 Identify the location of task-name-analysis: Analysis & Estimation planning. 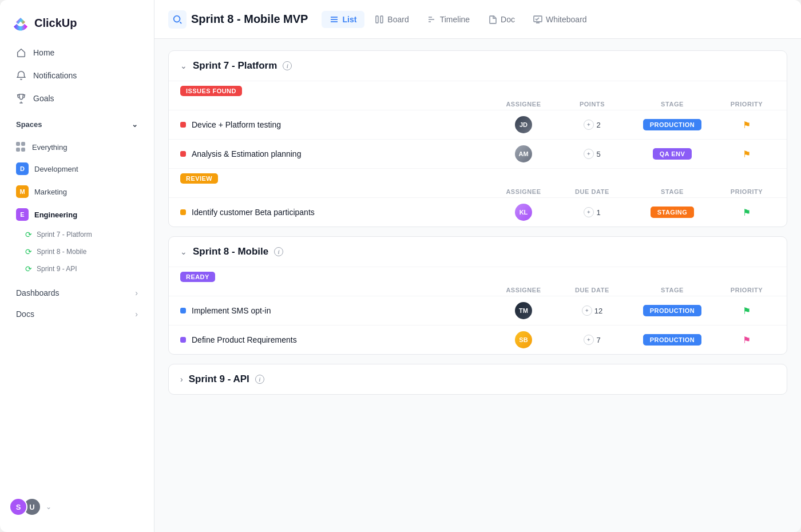
(335, 154).